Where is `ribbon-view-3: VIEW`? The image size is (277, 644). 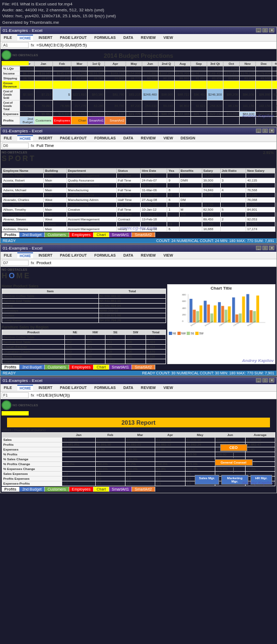 ribbon-view-3: VIEW is located at coordinates (168, 255).